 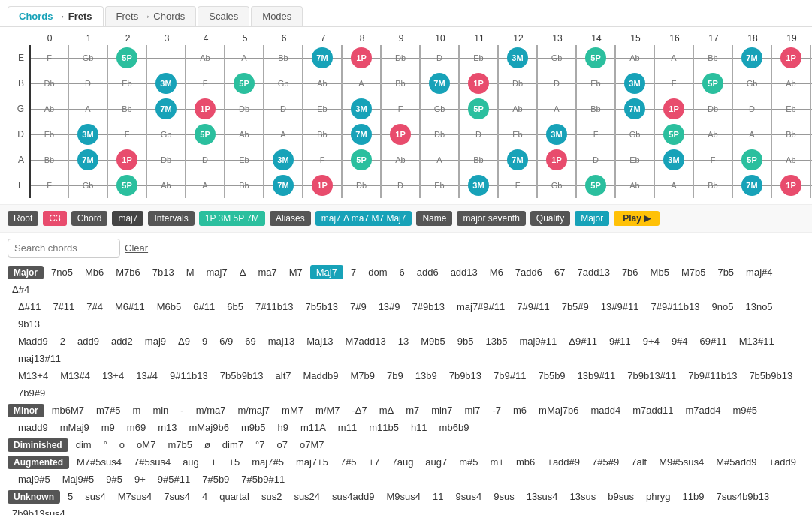 I want to click on chord-7b5b9: 7b5b9, so click(x=551, y=375).